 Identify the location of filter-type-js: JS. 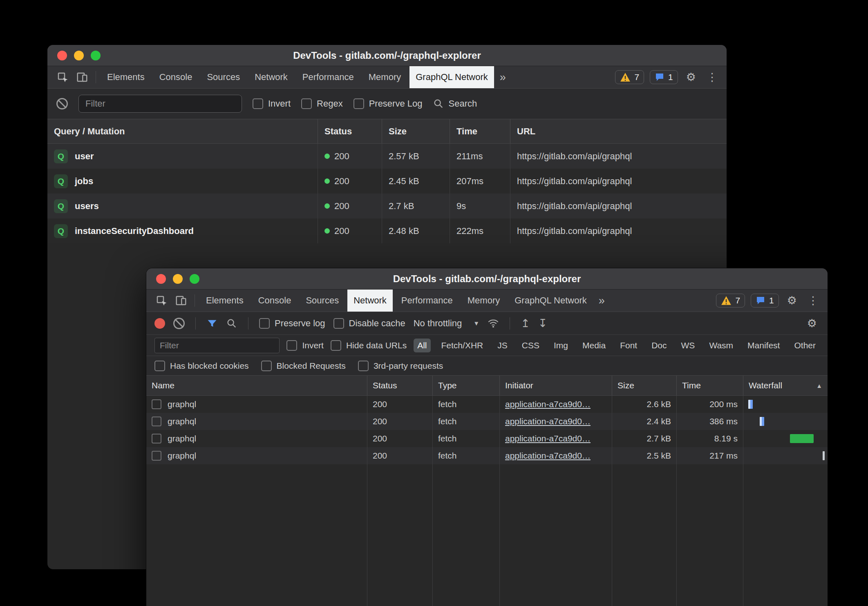
(503, 345).